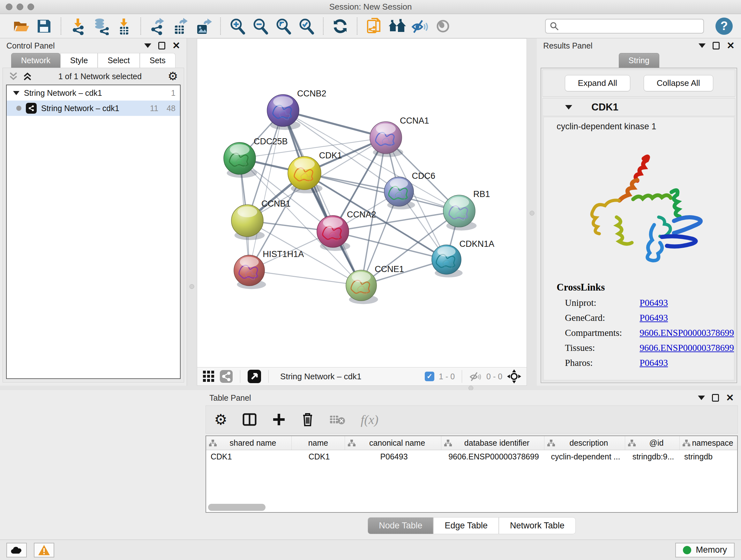 Image resolution: width=741 pixels, height=560 pixels. What do you see at coordinates (17, 550) in the screenshot?
I see `cloud-status-button` at bounding box center [17, 550].